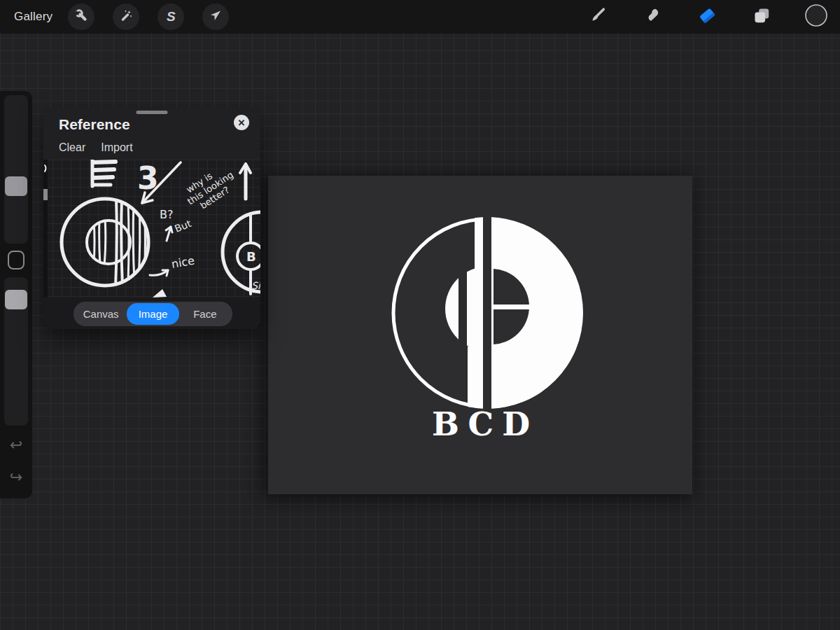 This screenshot has width=840, height=630. I want to click on wrench-icon, so click(81, 17).